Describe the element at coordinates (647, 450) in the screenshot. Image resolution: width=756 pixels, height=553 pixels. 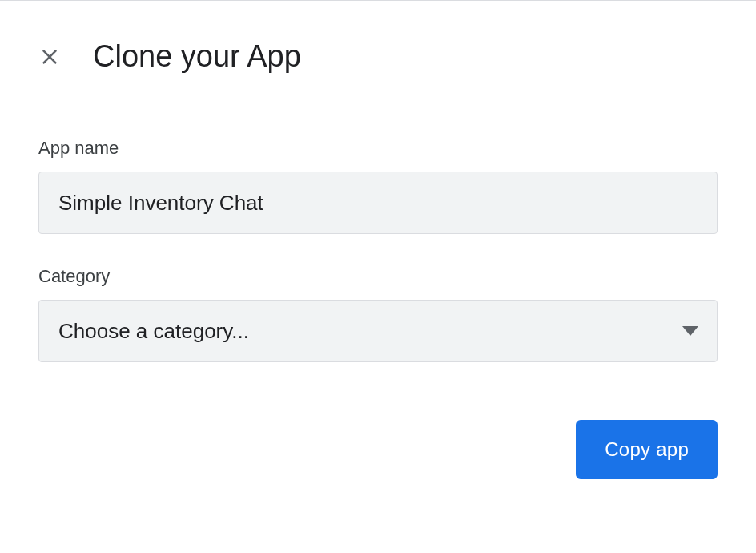
I see `copy-app-button: Copy app` at that location.